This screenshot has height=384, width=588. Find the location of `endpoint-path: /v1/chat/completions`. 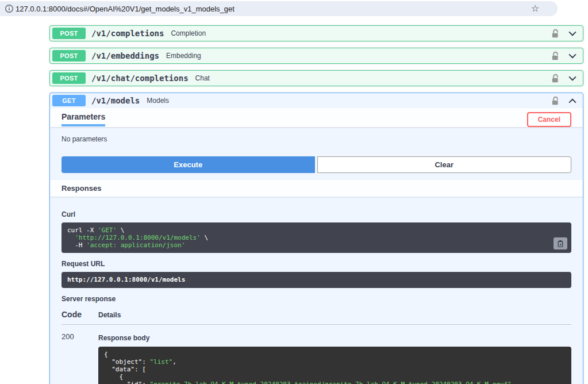

endpoint-path: /v1/chat/completions is located at coordinates (140, 78).